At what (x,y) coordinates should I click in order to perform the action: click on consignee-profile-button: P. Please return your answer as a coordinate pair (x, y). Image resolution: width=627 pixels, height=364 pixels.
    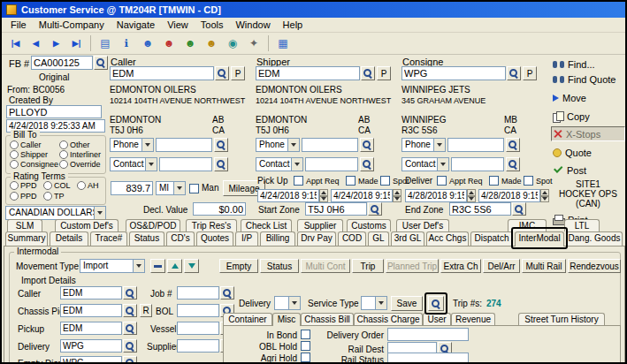
    Looking at the image, I should click on (530, 73).